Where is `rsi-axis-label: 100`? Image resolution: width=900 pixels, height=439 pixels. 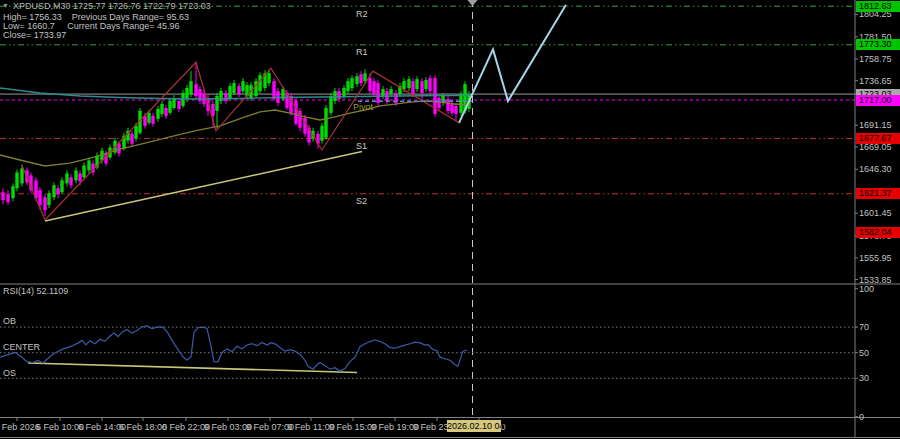
rsi-axis-label: 100 is located at coordinates (866, 290).